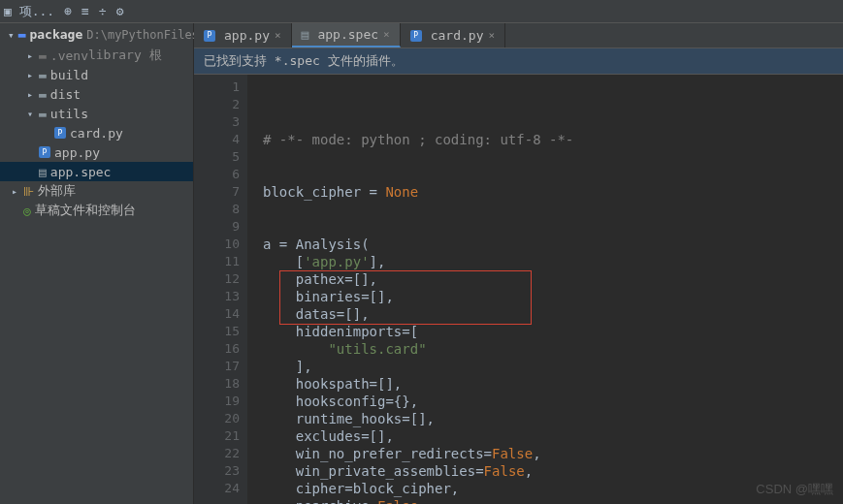  I want to click on line-number: 21, so click(217, 436).